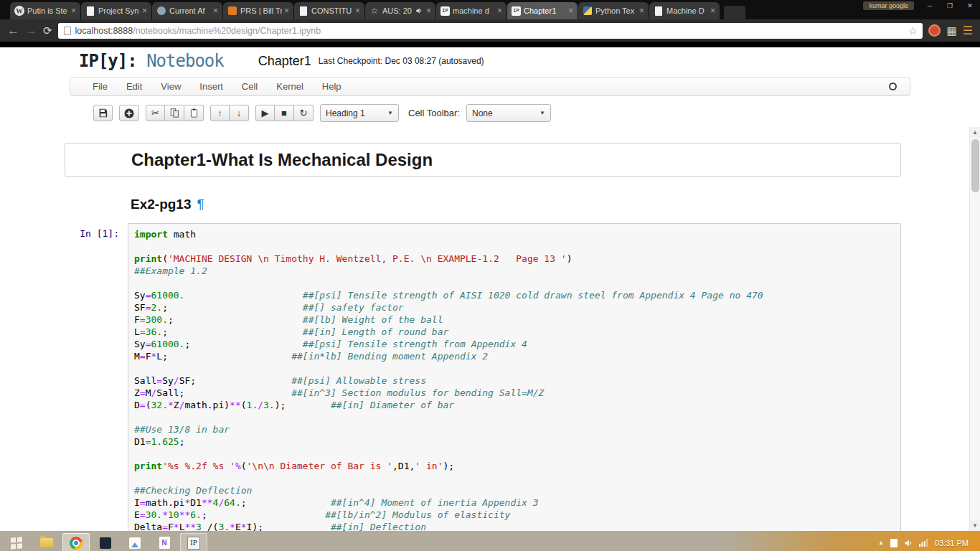  I want to click on save-button, so click(103, 113).